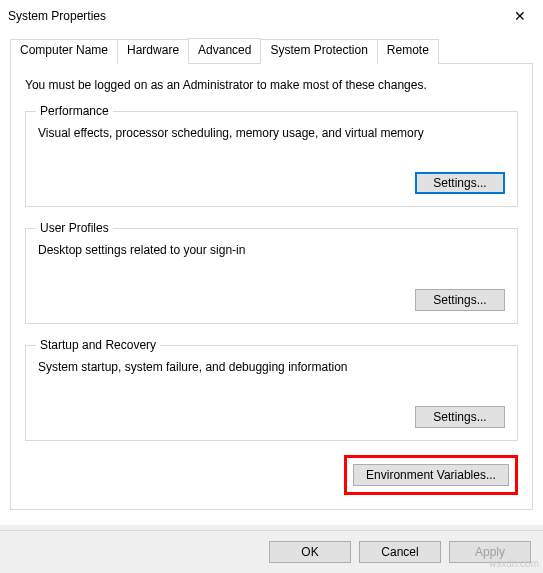 The image size is (543, 573). I want to click on environment-variables-row: Environment Variables..., so click(272, 475).